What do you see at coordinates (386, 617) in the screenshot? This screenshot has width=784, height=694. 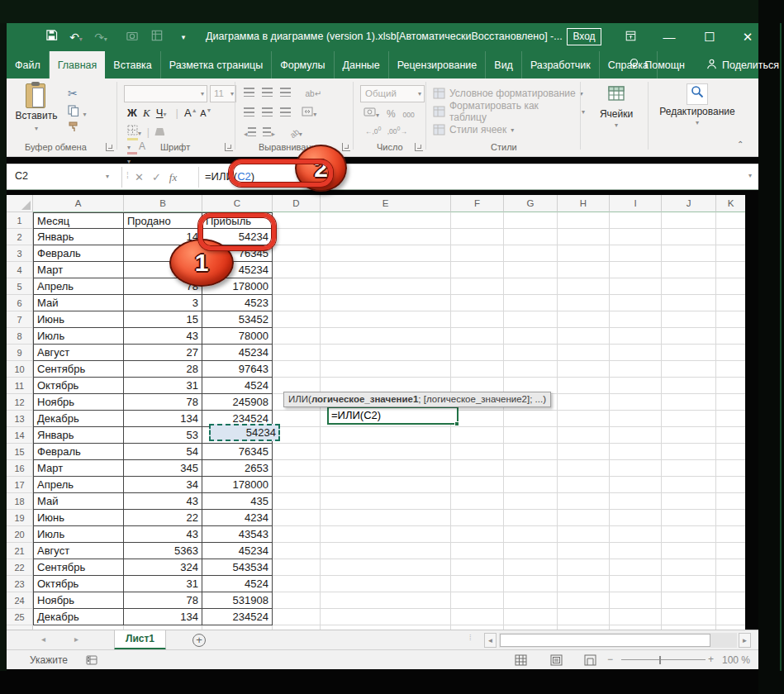 I see `cell-E25` at bounding box center [386, 617].